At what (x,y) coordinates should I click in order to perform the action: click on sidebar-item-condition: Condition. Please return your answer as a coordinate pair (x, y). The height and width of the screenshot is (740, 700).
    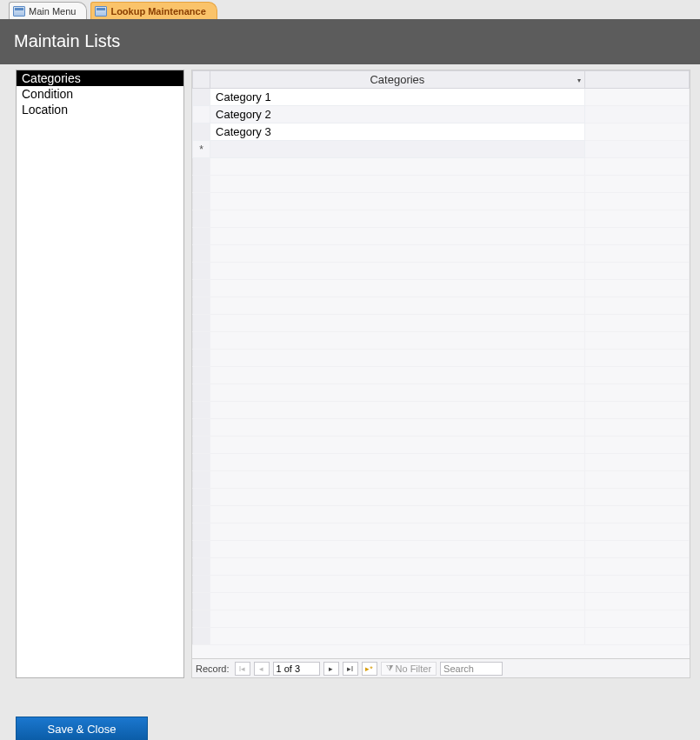
    Looking at the image, I should click on (100, 94).